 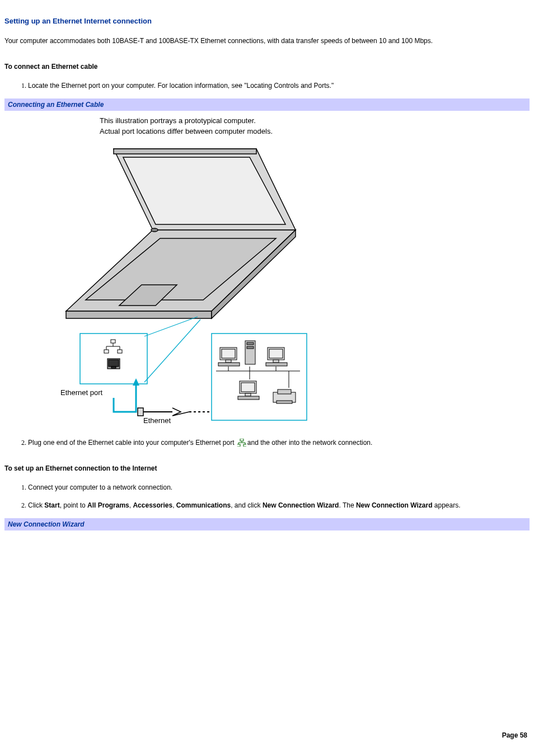 I want to click on figure-title-bar: New Connection Wizard, so click(x=267, y=524).